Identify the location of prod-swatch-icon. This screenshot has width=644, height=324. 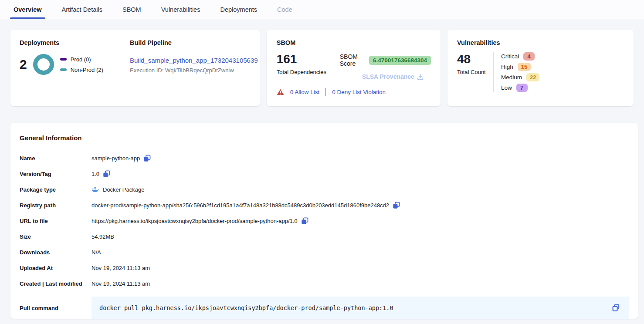
(64, 59).